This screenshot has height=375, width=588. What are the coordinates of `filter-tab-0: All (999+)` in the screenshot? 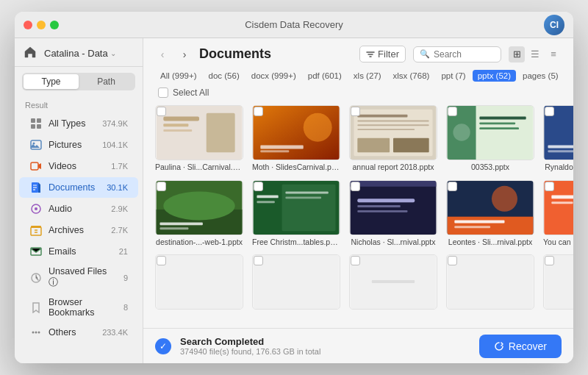 It's located at (179, 76).